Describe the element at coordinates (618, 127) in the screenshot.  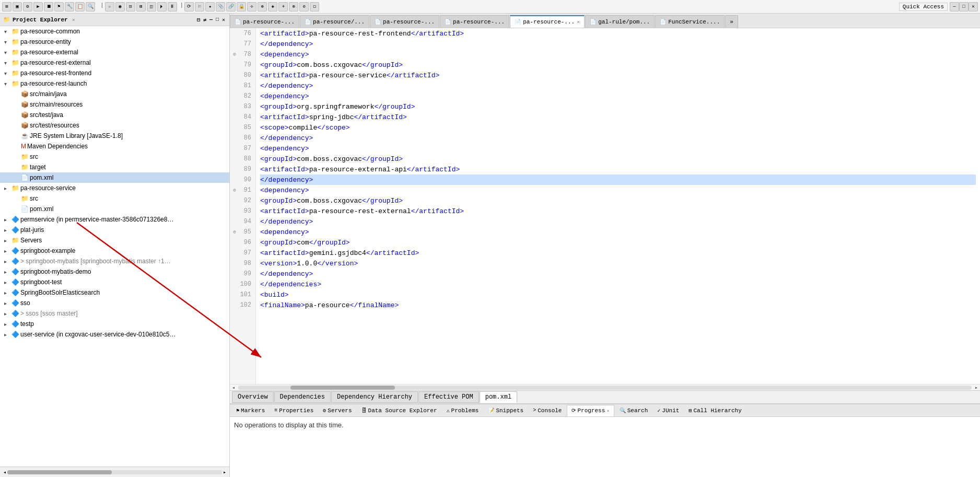
I see `code-line-85: <scope>compile</scope>` at that location.